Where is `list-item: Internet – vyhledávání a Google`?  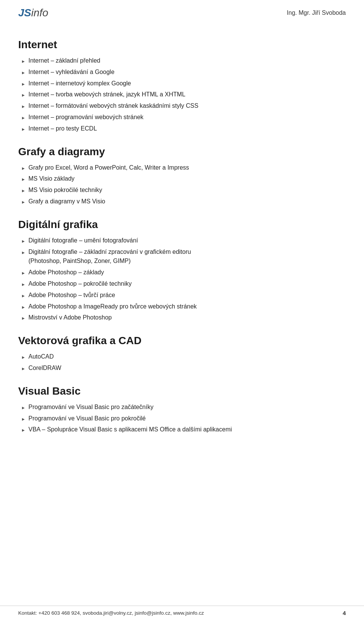
list-item: Internet – vyhledávání a Google is located at coordinates (182, 72).